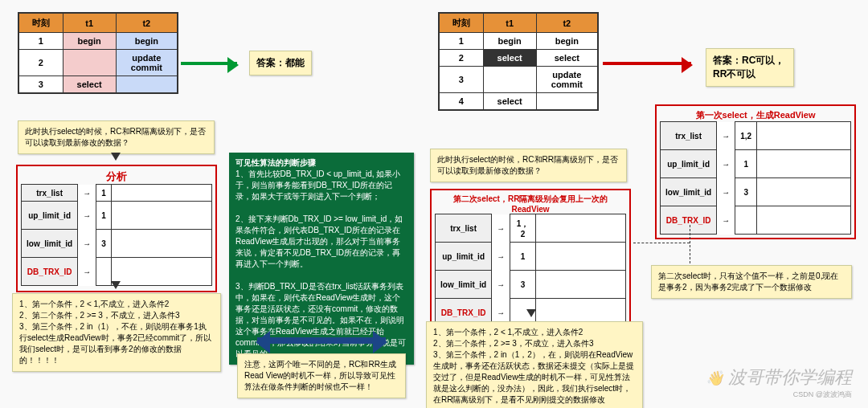 The image size is (868, 408). Describe the element at coordinates (750, 67) in the screenshot. I see `answer-2: 答案：RC可以，RR不可以` at that location.